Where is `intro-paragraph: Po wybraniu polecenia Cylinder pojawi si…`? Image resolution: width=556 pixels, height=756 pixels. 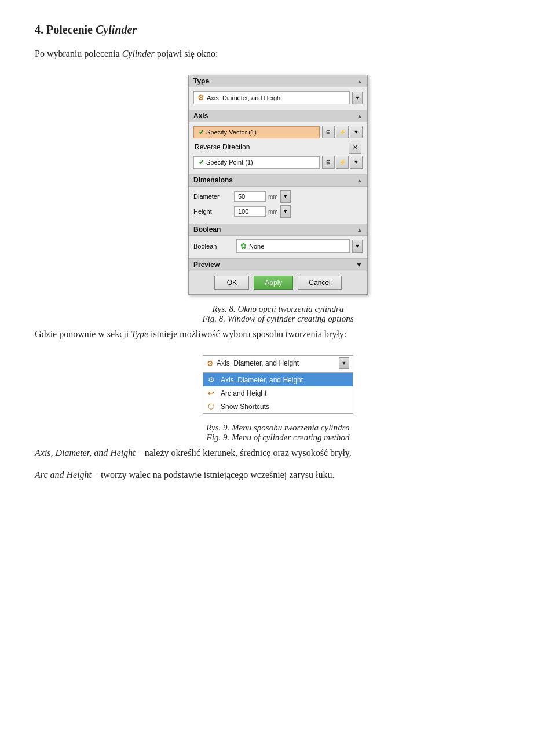 intro-paragraph: Po wybraniu polecenia Cylinder pojawi si… is located at coordinates (278, 54).